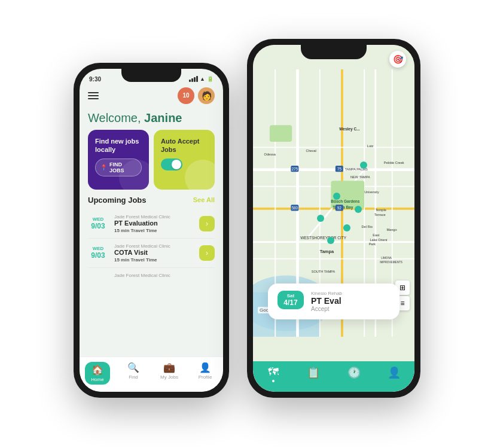 This screenshot has width=494, height=448. I want to click on welcome-section: Welcome, Janine, so click(151, 118).